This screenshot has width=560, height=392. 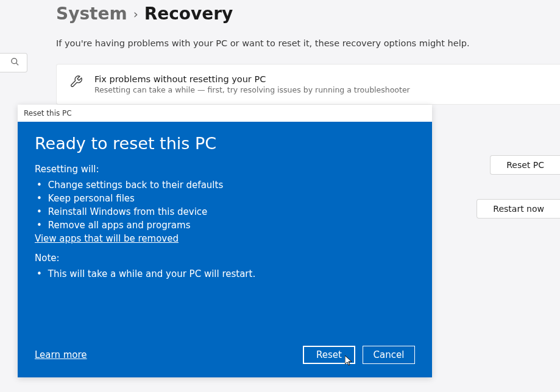 What do you see at coordinates (252, 84) in the screenshot?
I see `card-content: Fix problems without resetting your PC R…` at bounding box center [252, 84].